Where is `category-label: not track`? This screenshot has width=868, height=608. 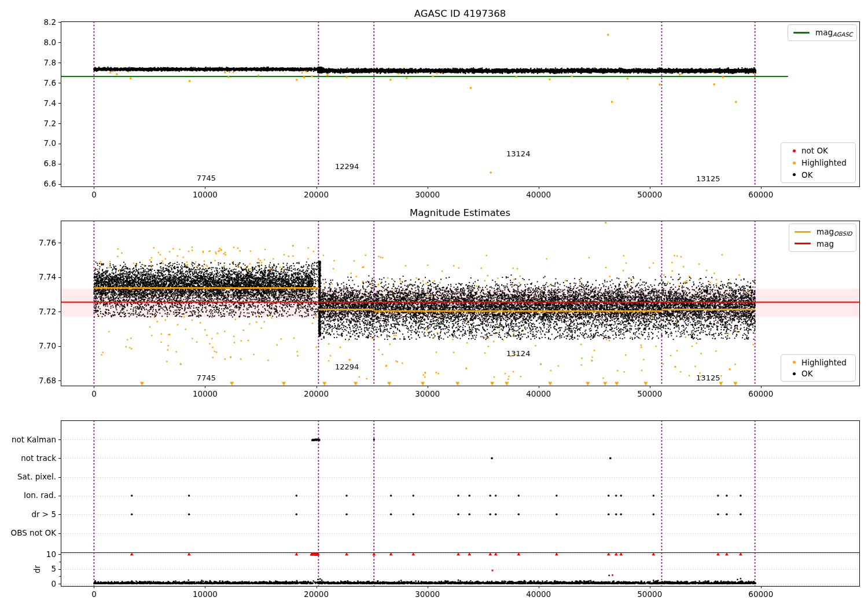
category-label: not track is located at coordinates (28, 458).